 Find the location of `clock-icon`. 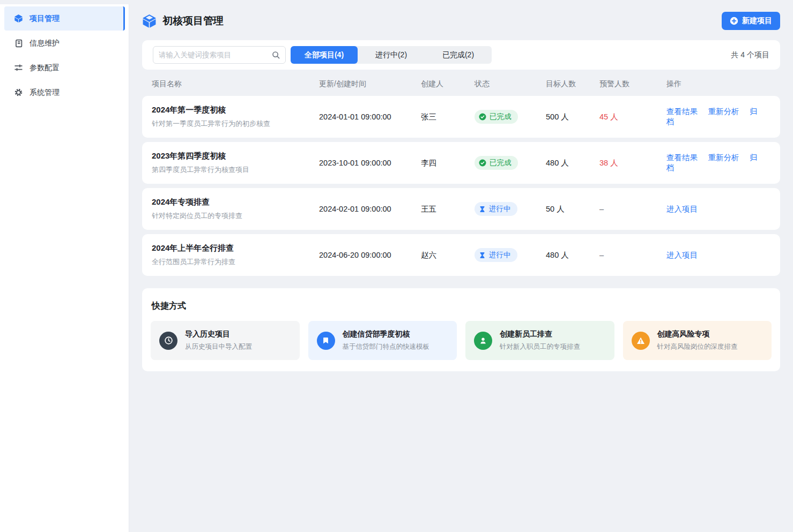

clock-icon is located at coordinates (168, 341).